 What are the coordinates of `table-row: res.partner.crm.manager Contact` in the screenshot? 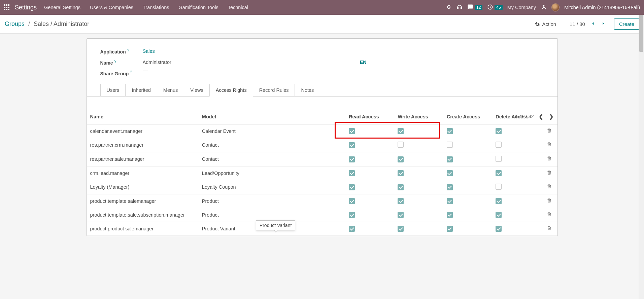 It's located at (322, 145).